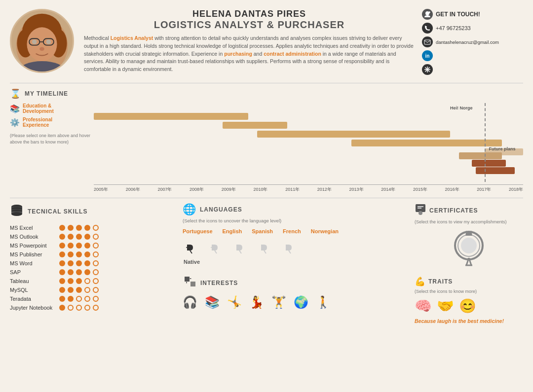 This screenshot has height=392, width=533. I want to click on traits-header: 💪 TRAITS, so click(469, 282).